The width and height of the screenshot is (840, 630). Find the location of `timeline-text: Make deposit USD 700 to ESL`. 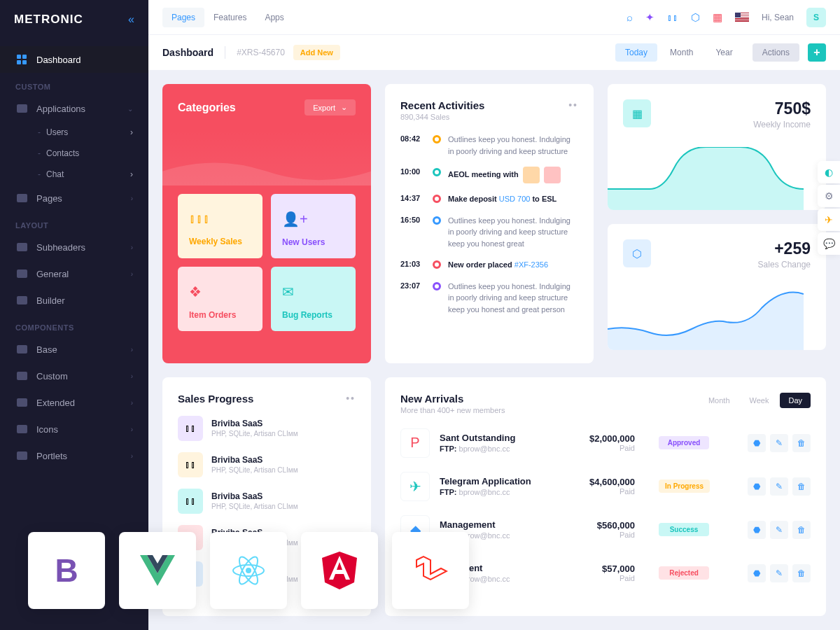

timeline-text: Make deposit USD 700 to ESL is located at coordinates (513, 199).